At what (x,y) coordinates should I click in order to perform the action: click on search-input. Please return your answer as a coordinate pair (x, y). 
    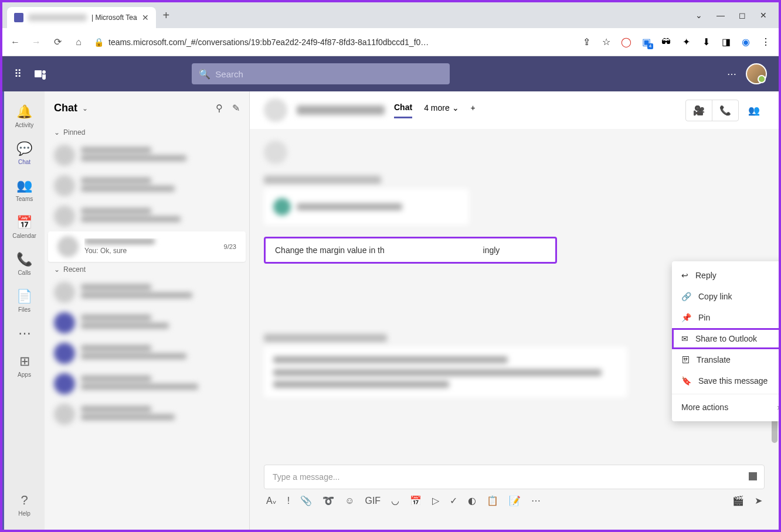
    Looking at the image, I should click on (329, 74).